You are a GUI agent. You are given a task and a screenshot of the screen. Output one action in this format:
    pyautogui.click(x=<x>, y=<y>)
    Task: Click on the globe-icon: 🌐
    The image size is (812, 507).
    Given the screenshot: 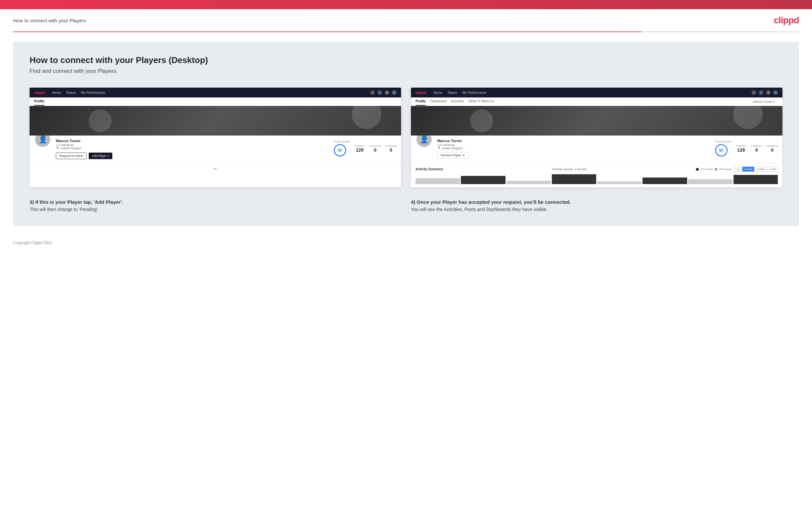 What is the action you would take?
    pyautogui.click(x=394, y=93)
    